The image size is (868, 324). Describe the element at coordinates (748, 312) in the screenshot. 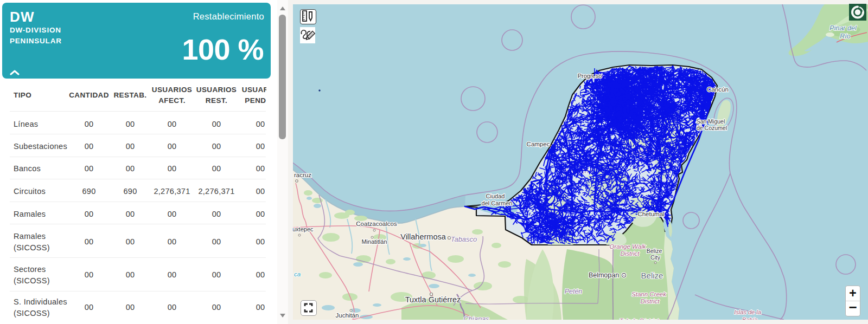

I see `svg-text: Islas de la` at that location.